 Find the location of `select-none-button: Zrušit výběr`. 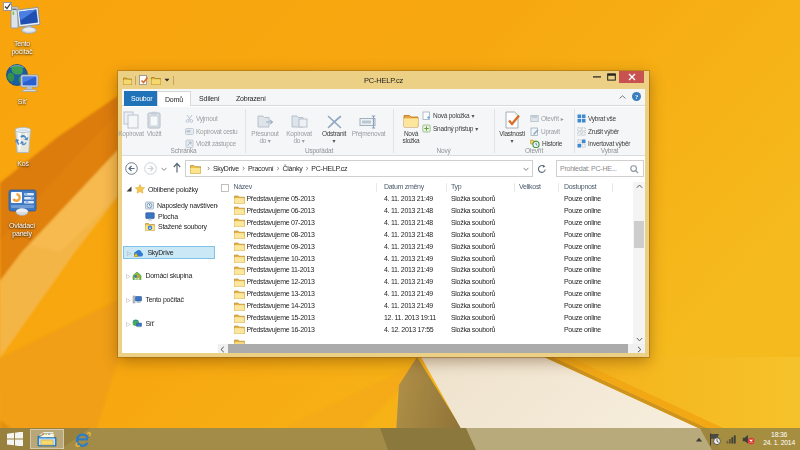

select-none-button: Zrušit výběr is located at coordinates (598, 132).